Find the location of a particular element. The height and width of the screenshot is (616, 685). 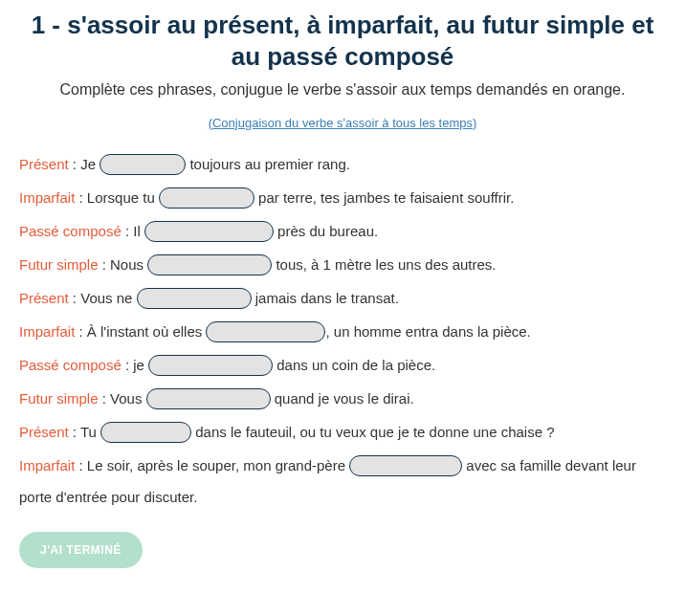

sentence-row: Présent : Vous ne jamais dans le transat… is located at coordinates (342, 298).